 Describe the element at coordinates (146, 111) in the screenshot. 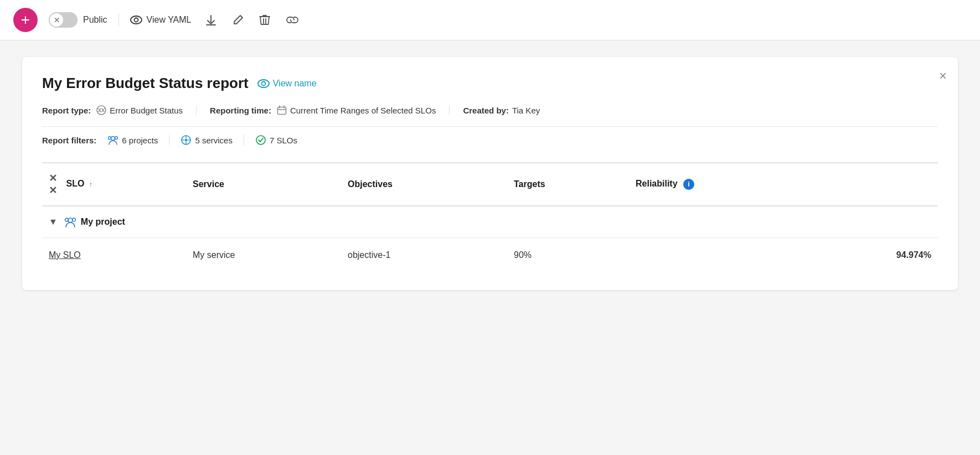

I see `report-type-value: Error Budget Status` at that location.